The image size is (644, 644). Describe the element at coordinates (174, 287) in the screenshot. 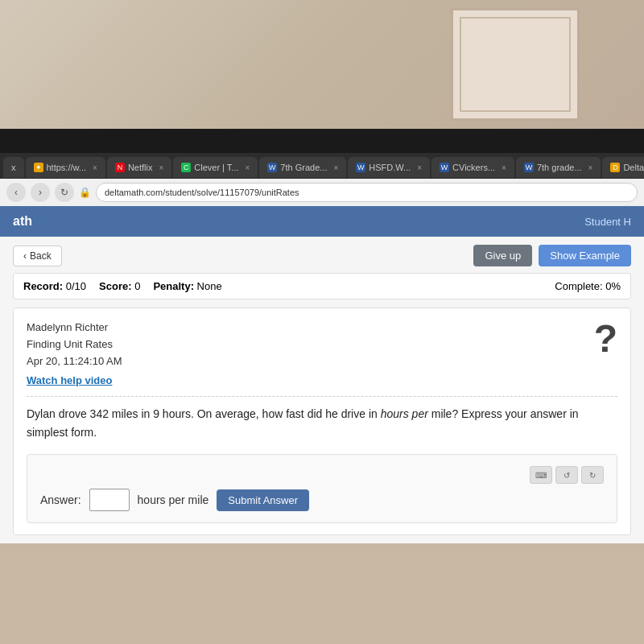

I see `penalty-label: Penalty:` at that location.